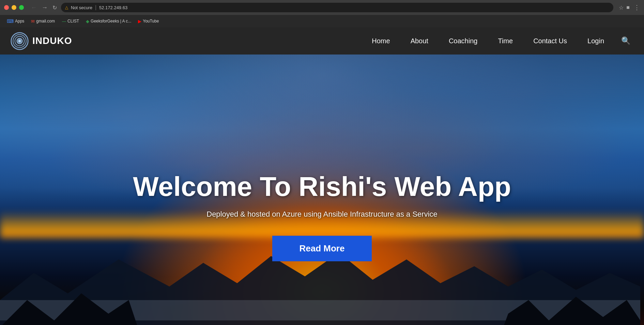 The width and height of the screenshot is (644, 325). Describe the element at coordinates (46, 21) in the screenshot. I see `bookmark-gmail-label: gmail.com` at that location.